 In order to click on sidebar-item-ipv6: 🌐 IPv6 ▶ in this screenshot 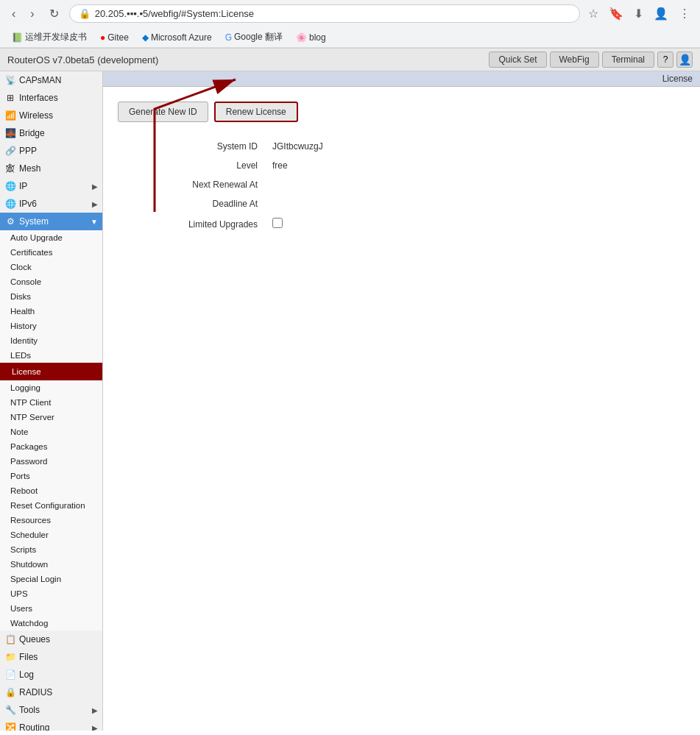, I will do `click(52, 204)`.